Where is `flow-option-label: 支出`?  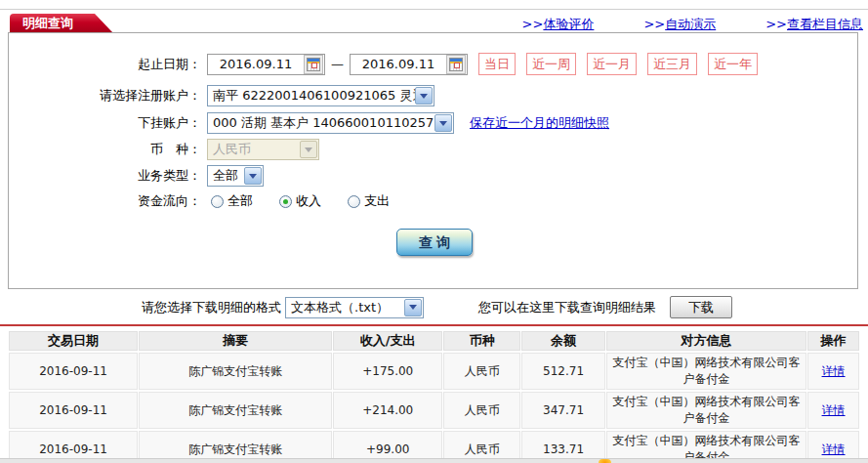
flow-option-label: 支出 is located at coordinates (377, 201).